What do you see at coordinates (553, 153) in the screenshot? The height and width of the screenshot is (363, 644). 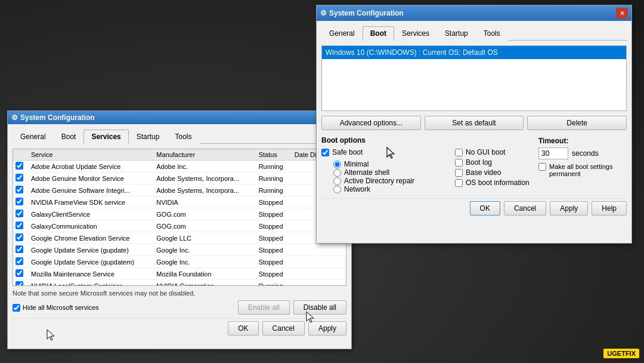 I see `timeout-input` at bounding box center [553, 153].